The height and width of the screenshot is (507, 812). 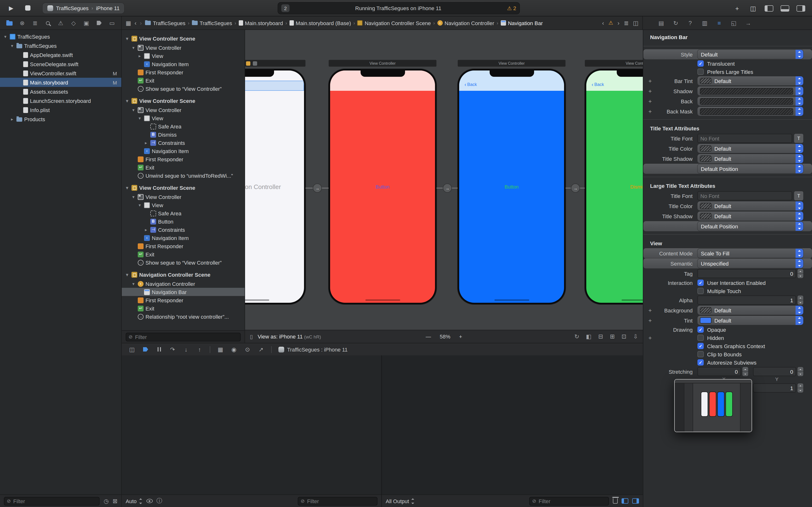 What do you see at coordinates (136, 23) in the screenshot?
I see `back-button: ‹` at bounding box center [136, 23].